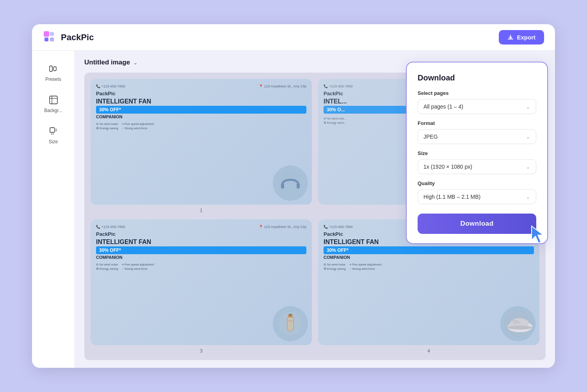 The width and height of the screenshot is (587, 392). Describe the element at coordinates (201, 210) in the screenshot. I see `card-1-page: 1` at that location.